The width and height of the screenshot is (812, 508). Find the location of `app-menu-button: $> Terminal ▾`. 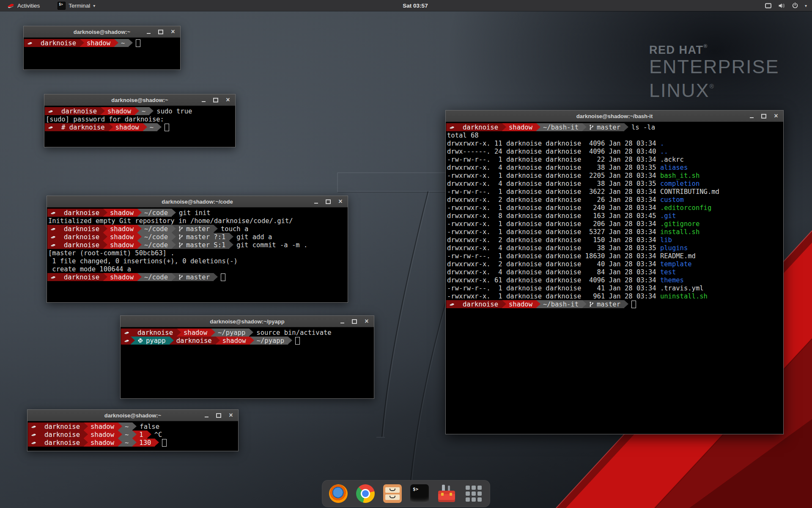

app-menu-button: $> Terminal ▾ is located at coordinates (76, 6).